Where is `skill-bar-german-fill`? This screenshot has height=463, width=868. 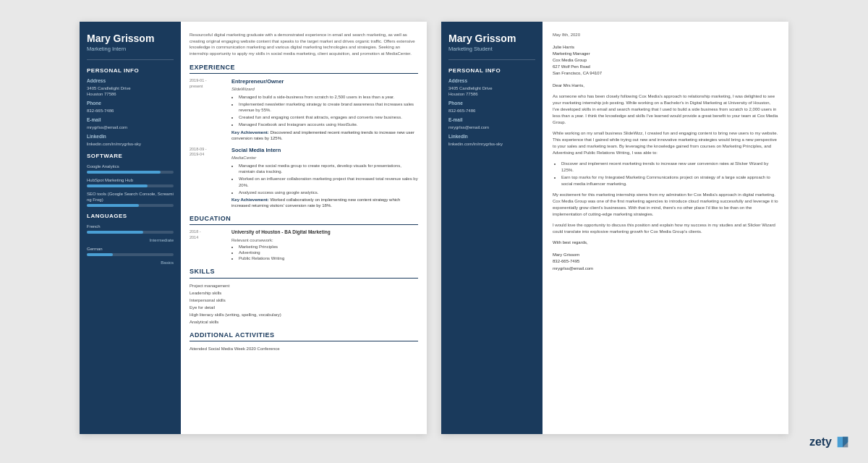
skill-bar-german-fill is located at coordinates (100, 255).